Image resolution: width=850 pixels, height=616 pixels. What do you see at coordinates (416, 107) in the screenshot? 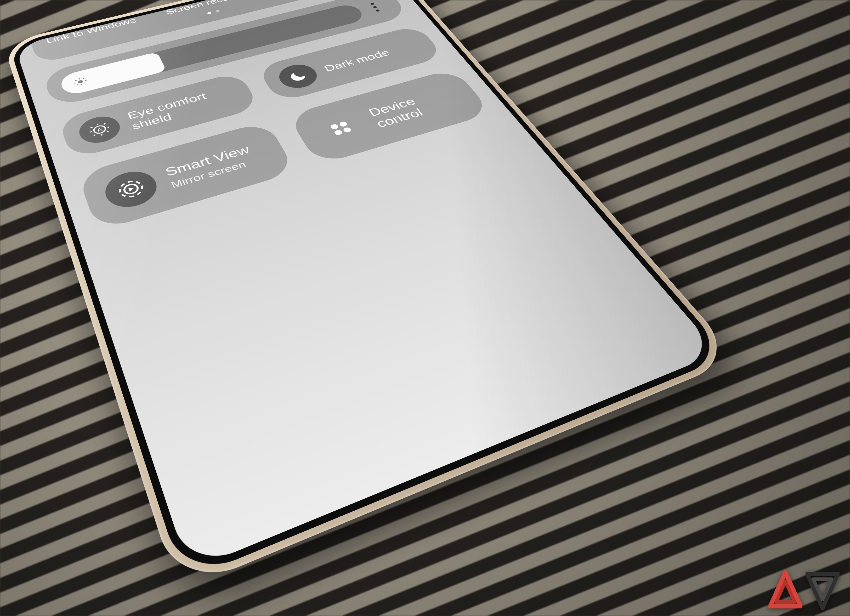
I see `chip-title: Device control` at bounding box center [416, 107].